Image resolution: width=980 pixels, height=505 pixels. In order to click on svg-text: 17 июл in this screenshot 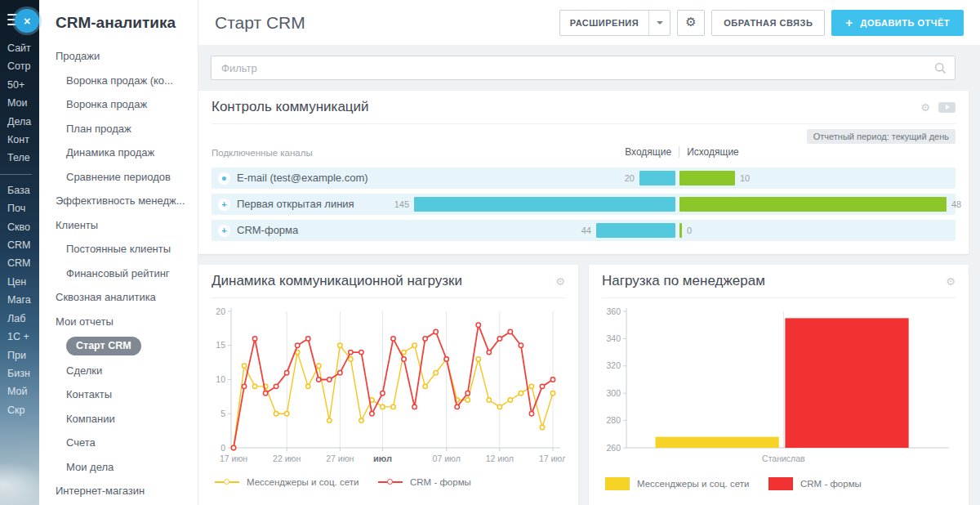, I will do `click(552, 458)`.